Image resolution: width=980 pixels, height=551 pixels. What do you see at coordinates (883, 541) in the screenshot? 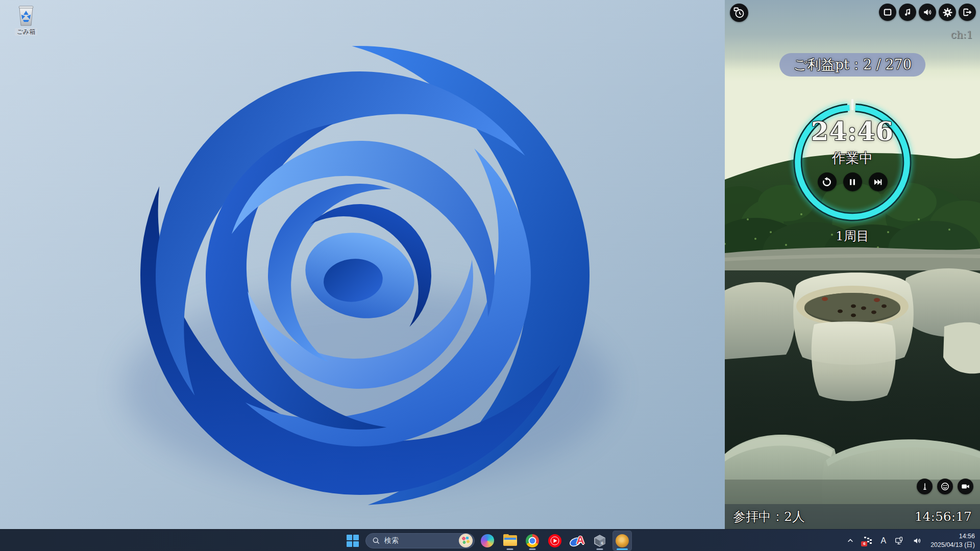
I see `ime-mode-label: A` at bounding box center [883, 541].